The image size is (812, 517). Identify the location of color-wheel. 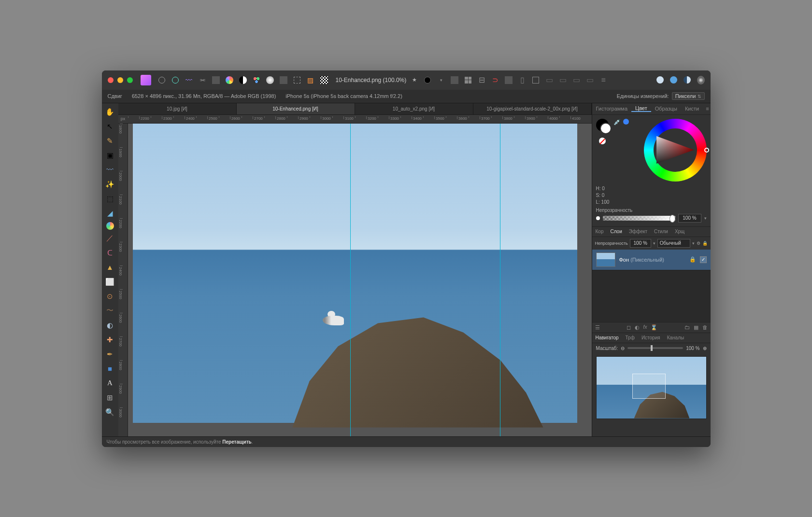
(675, 150).